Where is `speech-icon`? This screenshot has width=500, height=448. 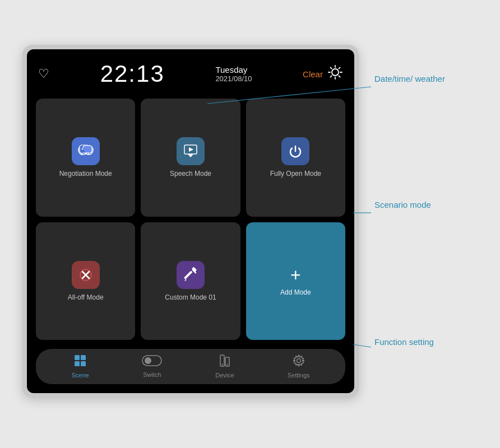 speech-icon is located at coordinates (191, 151).